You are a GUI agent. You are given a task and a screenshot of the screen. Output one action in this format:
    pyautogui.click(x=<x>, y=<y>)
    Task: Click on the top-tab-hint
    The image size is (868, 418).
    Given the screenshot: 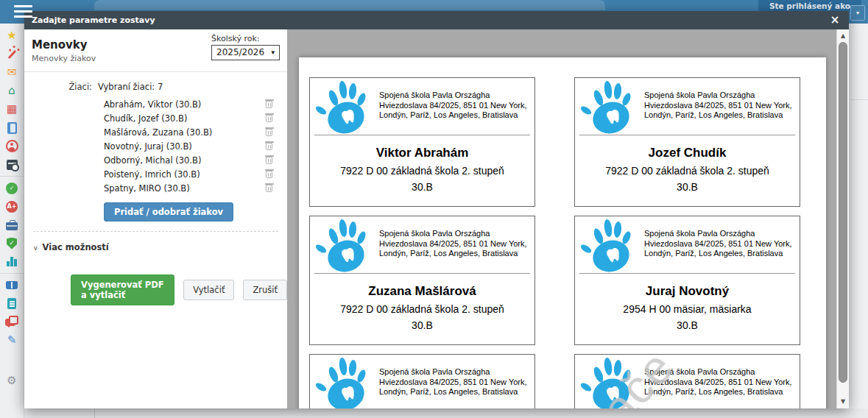 What is the action you would take?
    pyautogui.click(x=350, y=5)
    